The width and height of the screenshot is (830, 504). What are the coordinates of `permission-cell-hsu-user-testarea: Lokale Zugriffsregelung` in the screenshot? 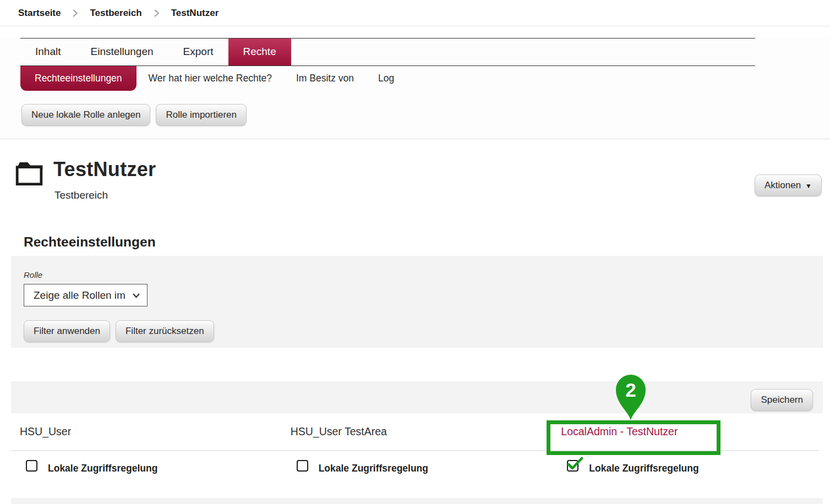 It's located at (417, 472).